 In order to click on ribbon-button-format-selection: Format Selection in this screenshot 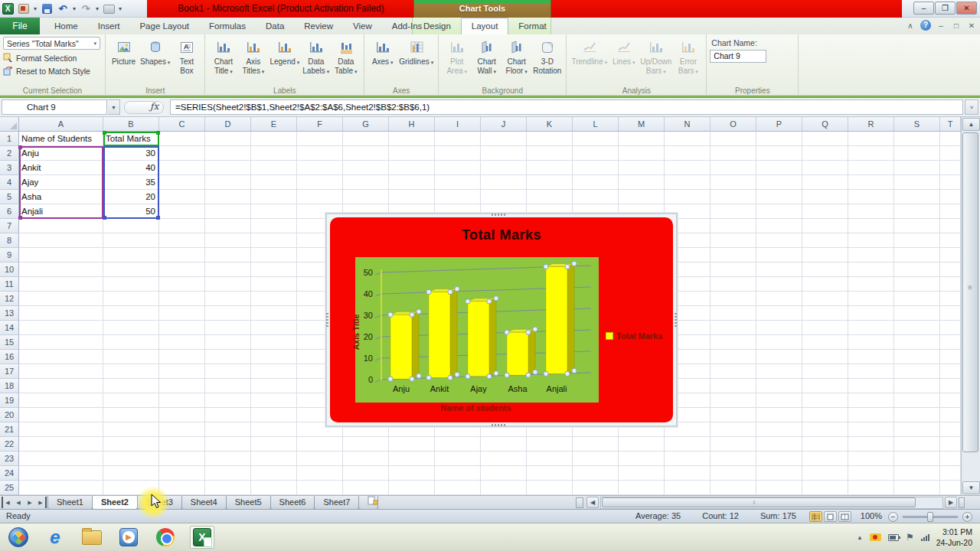, I will do `click(52, 58)`.